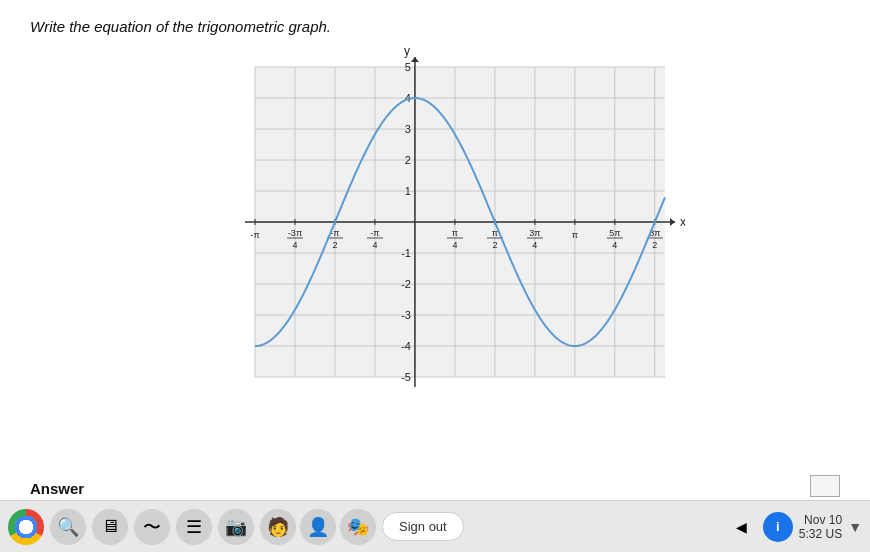  Describe the element at coordinates (823, 520) in the screenshot. I see `date: Nov 10` at that location.